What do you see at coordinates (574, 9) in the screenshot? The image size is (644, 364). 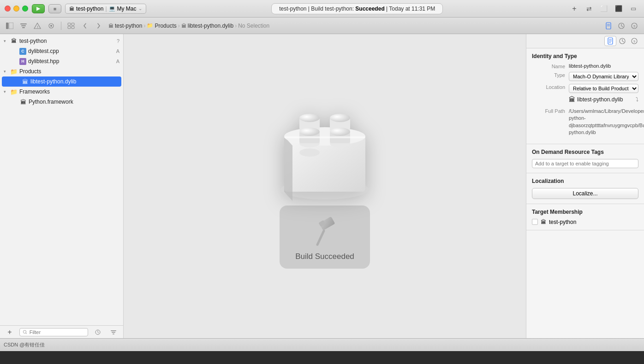 I see `add-tab-button: +` at bounding box center [574, 9].